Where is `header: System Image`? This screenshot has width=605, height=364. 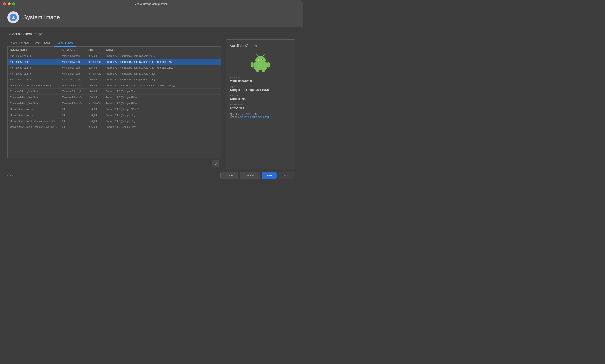
header: System Image is located at coordinates (151, 18).